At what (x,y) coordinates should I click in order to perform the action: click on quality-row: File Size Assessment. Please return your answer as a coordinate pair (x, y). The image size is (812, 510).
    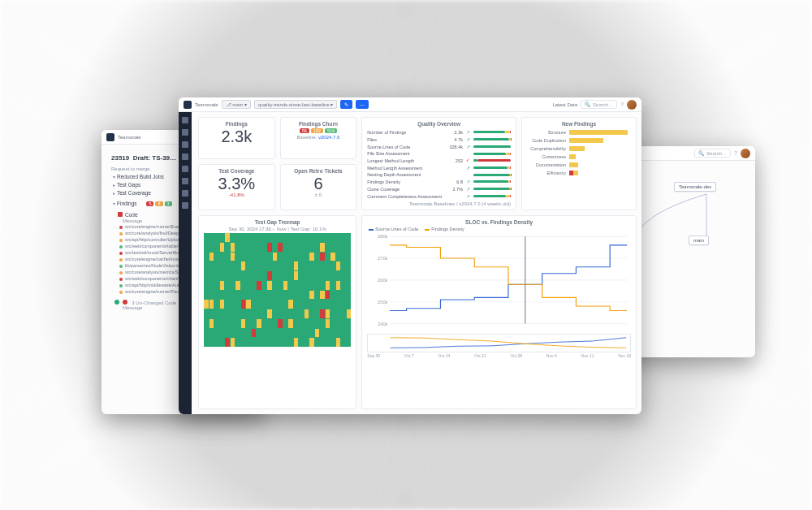
    Looking at the image, I should click on (438, 153).